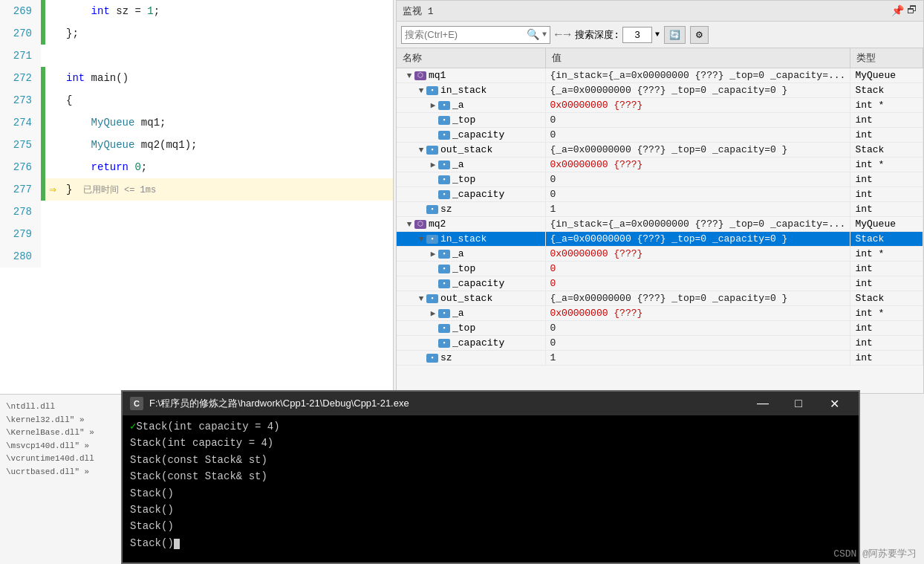  I want to click on search-dropdown-icon: ▼, so click(544, 34).